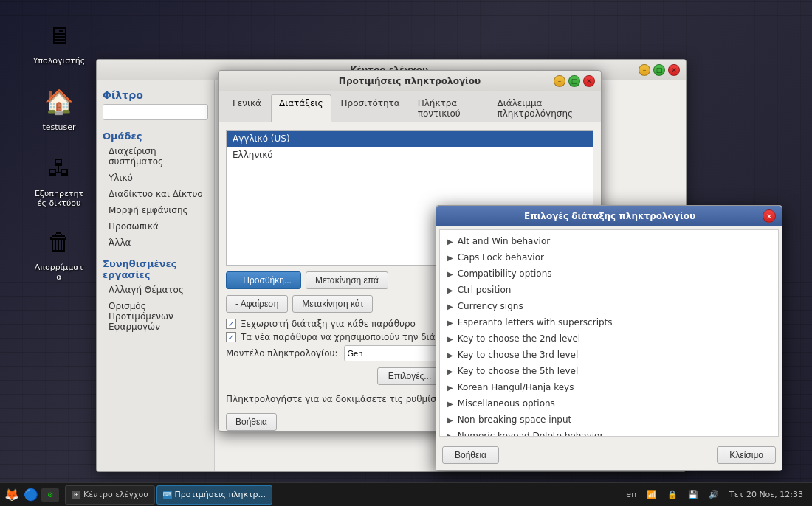 The image size is (812, 506). Describe the element at coordinates (155, 134) in the screenshot. I see `cc-groups-title: Ομάδες` at that location.